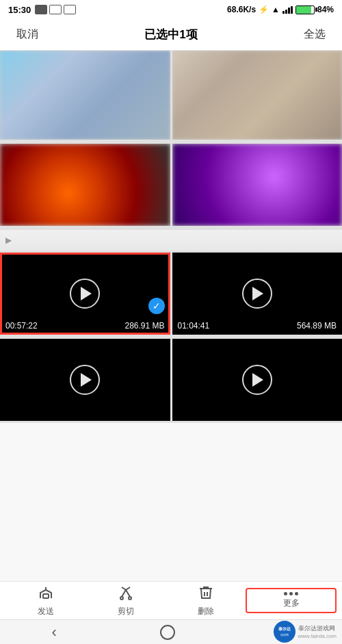 Image resolution: width=342 pixels, height=644 pixels. Describe the element at coordinates (257, 294) in the screenshot. I see `video-thumb-2: 01:04:41 564.89 MB` at that location.